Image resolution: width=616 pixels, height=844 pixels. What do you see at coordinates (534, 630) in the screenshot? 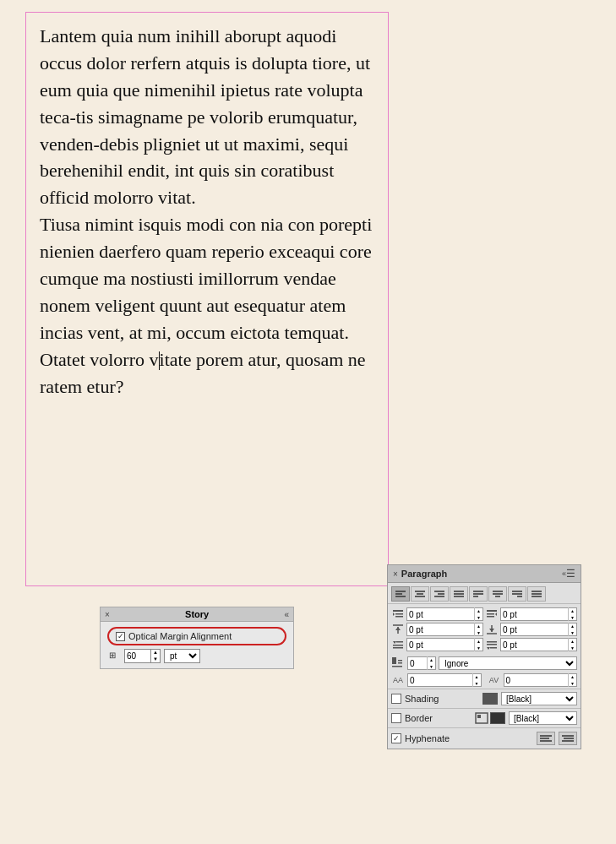
I see `space-after-input` at bounding box center [534, 630].